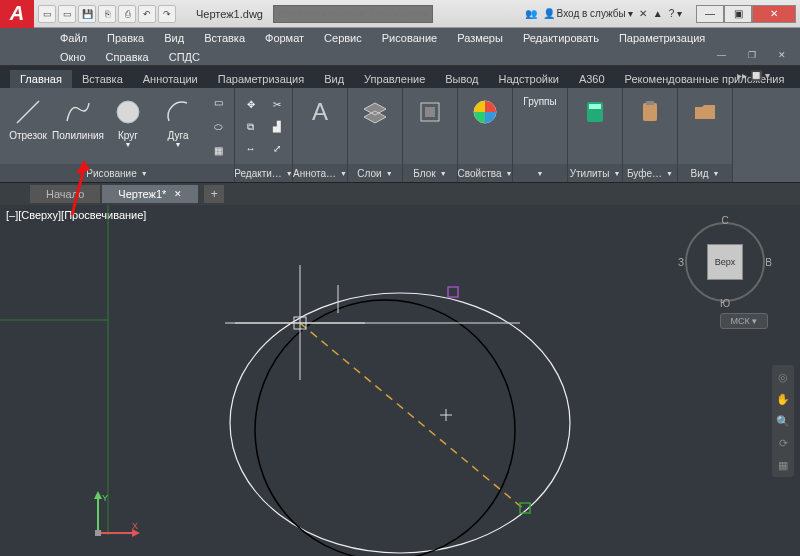 Image resolution: width=800 pixels, height=556 pixels. I want to click on panel-utils-label: Утилиты▼, so click(595, 173).